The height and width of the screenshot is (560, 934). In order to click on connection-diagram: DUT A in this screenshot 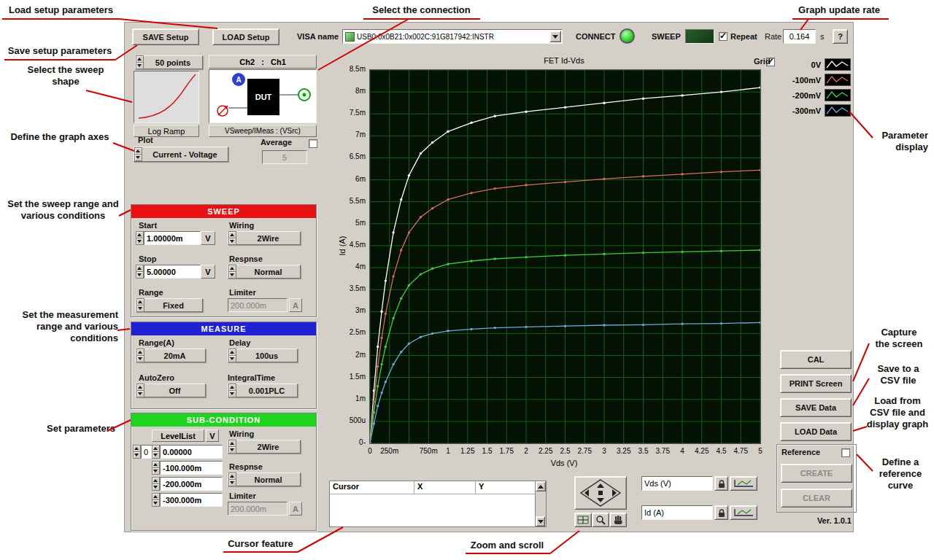, I will do `click(263, 96)`.